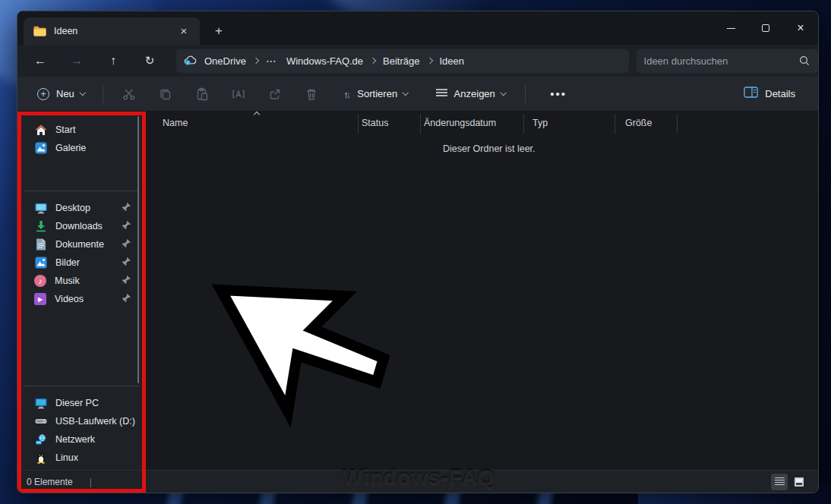 The width and height of the screenshot is (831, 504). Describe the element at coordinates (275, 94) in the screenshot. I see `share-icon` at that location.